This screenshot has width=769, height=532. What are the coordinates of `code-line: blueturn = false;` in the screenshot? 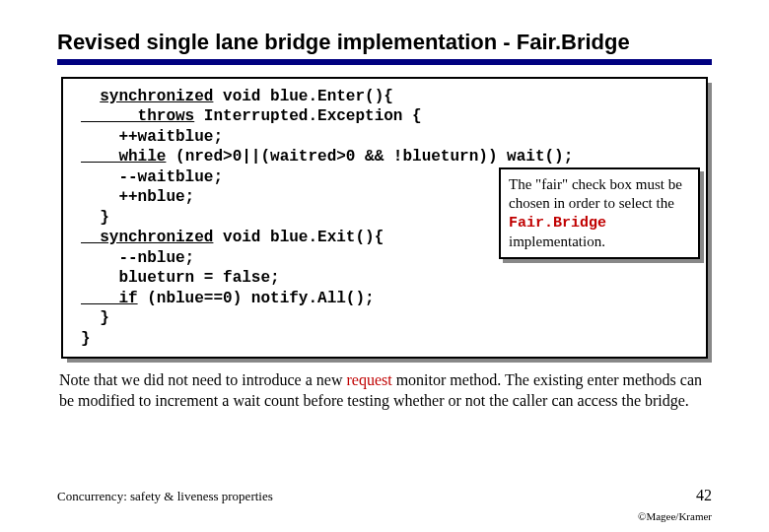 It's located at (180, 278).